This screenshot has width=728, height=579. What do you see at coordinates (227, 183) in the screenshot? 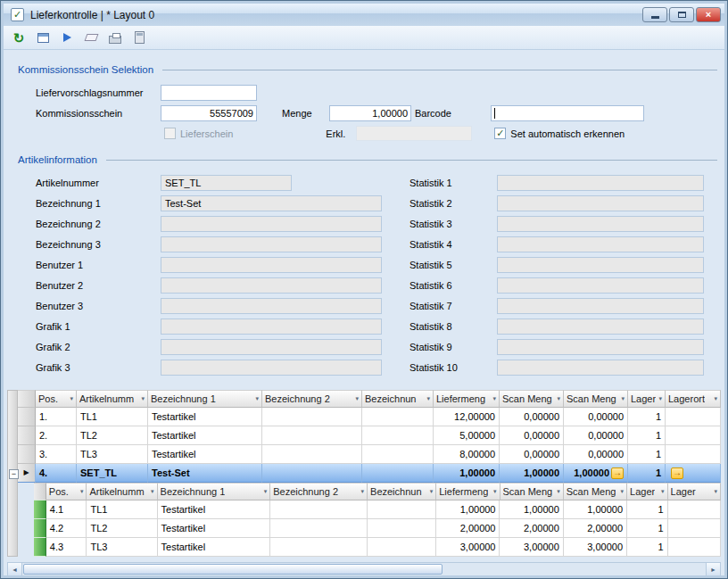
I see `readonly-field: SET_TL` at bounding box center [227, 183].